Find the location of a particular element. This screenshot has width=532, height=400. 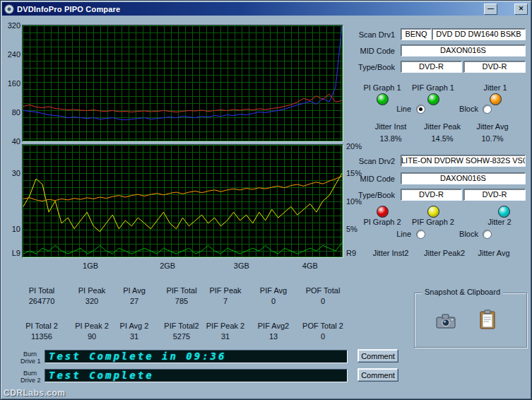

burn2-label-line2: Drive 2 is located at coordinates (31, 380).